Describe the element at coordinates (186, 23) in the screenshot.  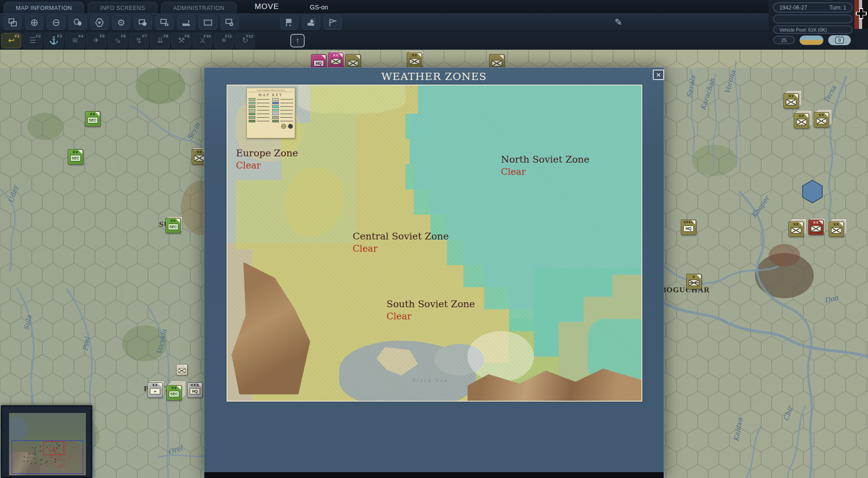
I see `factory-icon` at that location.